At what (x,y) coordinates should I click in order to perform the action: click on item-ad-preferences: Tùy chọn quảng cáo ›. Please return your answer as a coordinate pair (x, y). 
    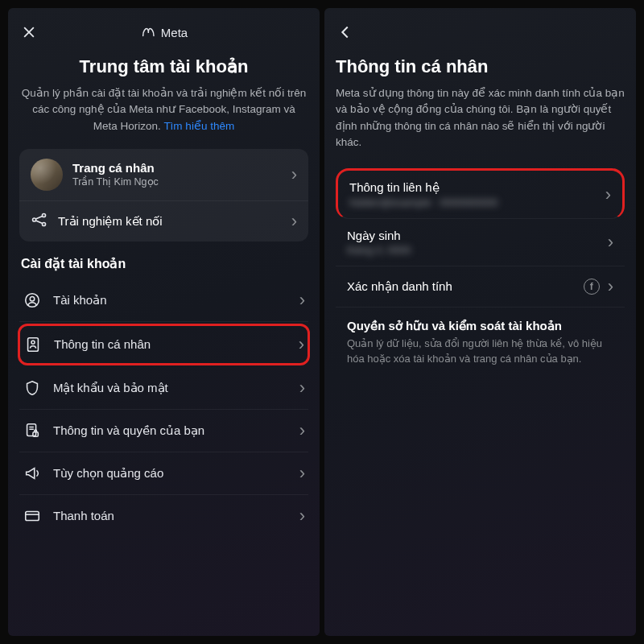
    Looking at the image, I should click on (164, 473).